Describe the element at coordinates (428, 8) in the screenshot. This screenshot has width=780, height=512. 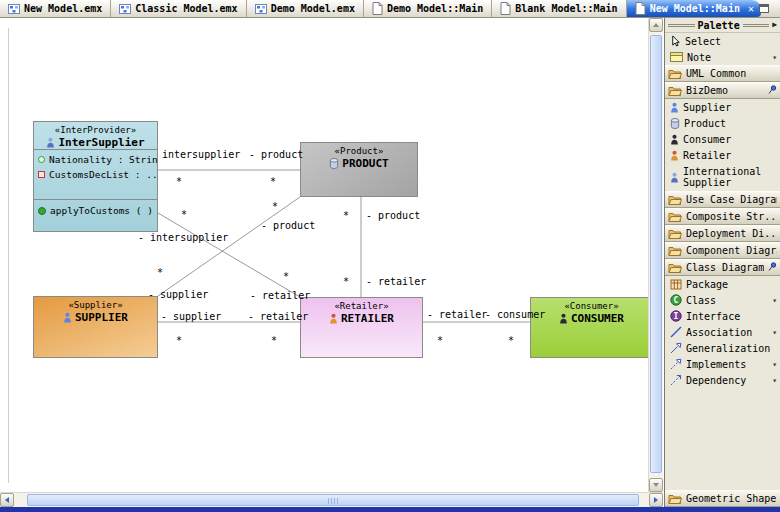
I see `tab-demo-model-main: Demo Model::Main` at that location.